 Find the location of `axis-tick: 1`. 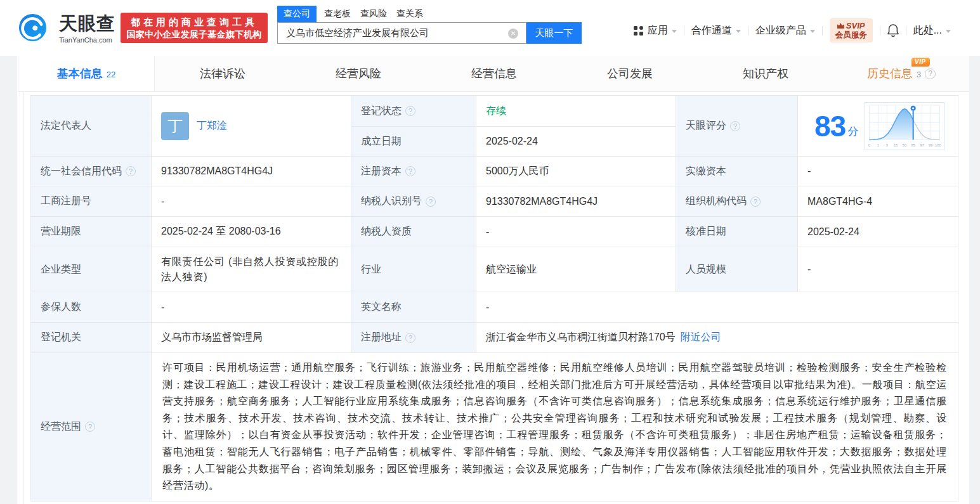

axis-tick: 1 is located at coordinates (878, 145).